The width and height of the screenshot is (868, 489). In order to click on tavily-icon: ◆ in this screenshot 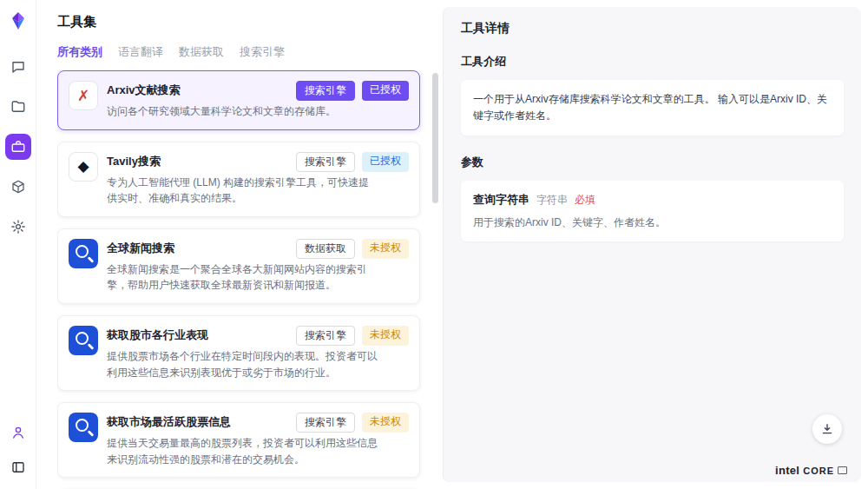, I will do `click(83, 167)`.